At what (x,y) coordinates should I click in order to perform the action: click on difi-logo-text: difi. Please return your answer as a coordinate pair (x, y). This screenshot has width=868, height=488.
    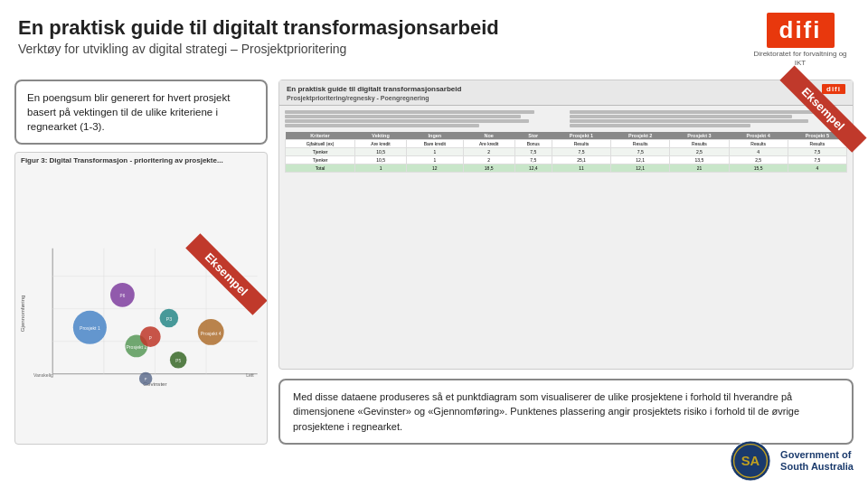
    Looking at the image, I should click on (801, 31).